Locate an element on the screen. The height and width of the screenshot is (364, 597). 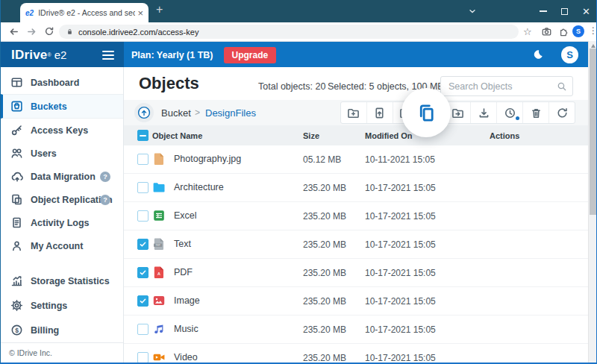
object-name: PDF is located at coordinates (184, 272).